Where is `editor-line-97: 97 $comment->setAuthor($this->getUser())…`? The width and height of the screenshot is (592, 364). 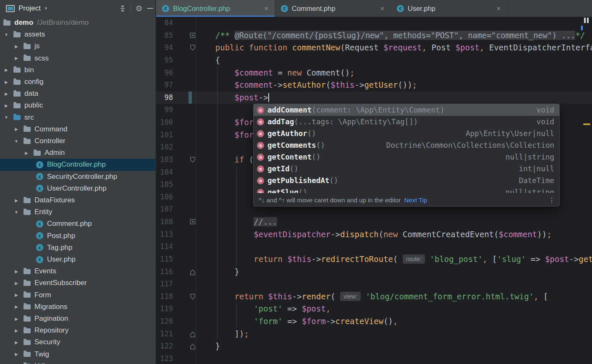
editor-line-97: 97 $comment->setAuthor($this->getUser())… is located at coordinates (374, 85).